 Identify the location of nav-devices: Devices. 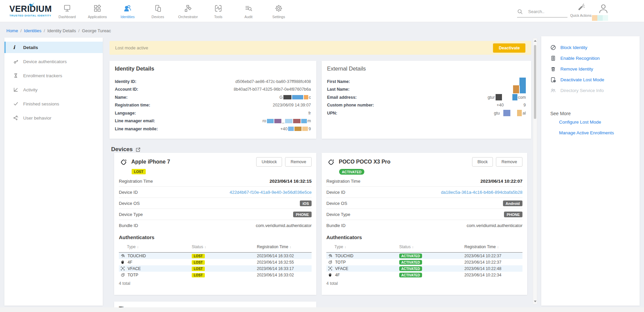
(158, 11).